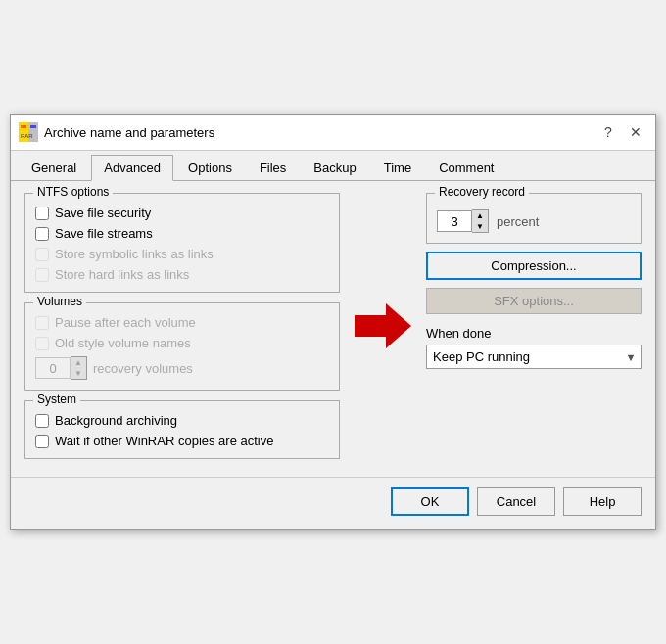 The width and height of the screenshot is (666, 644). Describe the element at coordinates (42, 441) in the screenshot. I see `wait-if-other-winrar-checkbox` at that location.